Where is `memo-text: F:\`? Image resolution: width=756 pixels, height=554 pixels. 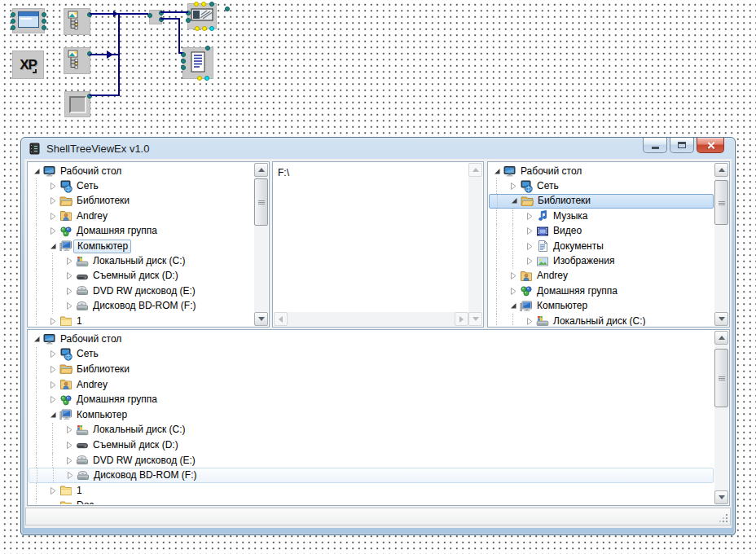
memo-text: F:\ is located at coordinates (284, 173).